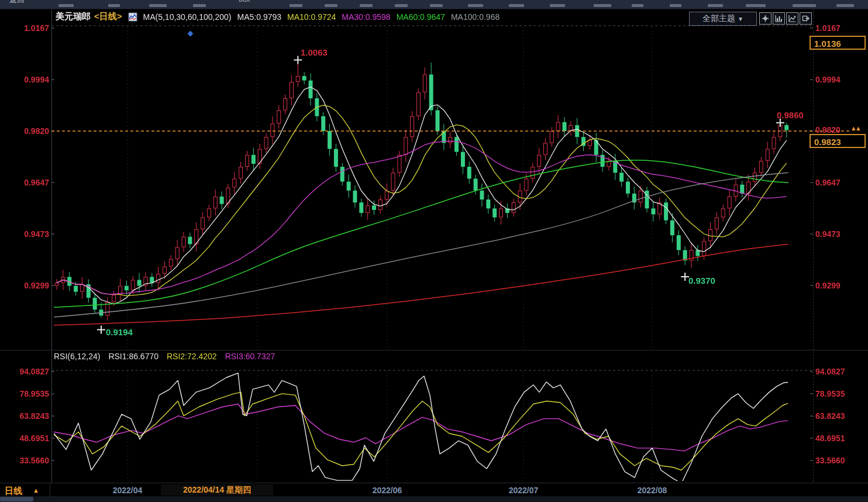 The image size is (868, 502). I want to click on recent-low-annotation: 0.9370, so click(702, 281).